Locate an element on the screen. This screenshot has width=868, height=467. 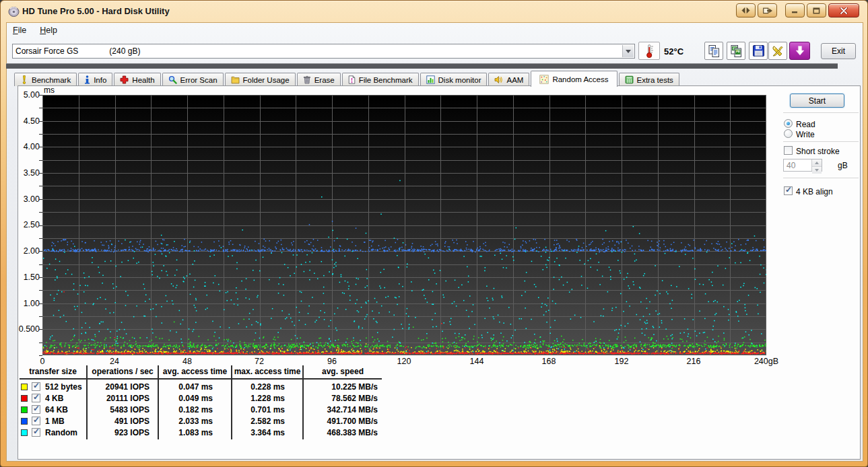
tab-label: AAM is located at coordinates (514, 80).